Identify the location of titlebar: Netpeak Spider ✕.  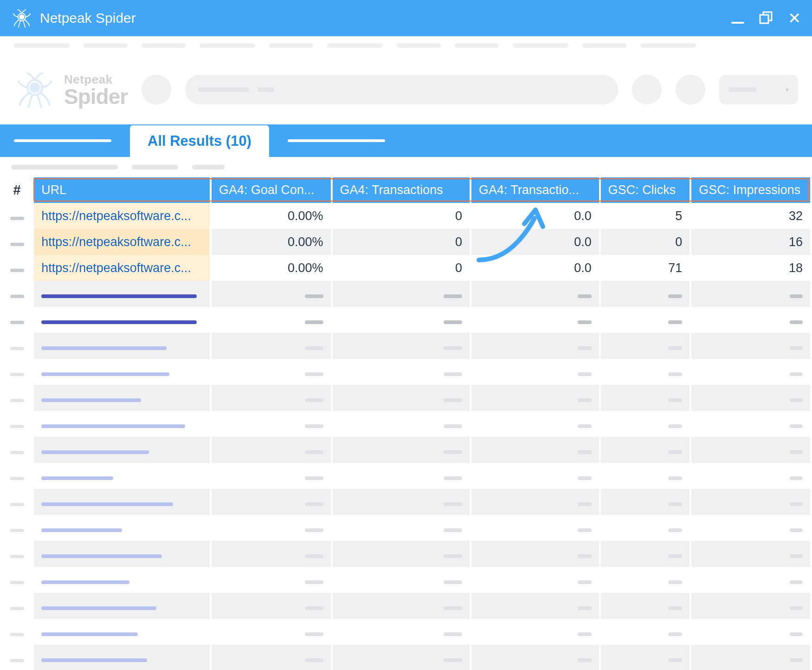
(406, 18).